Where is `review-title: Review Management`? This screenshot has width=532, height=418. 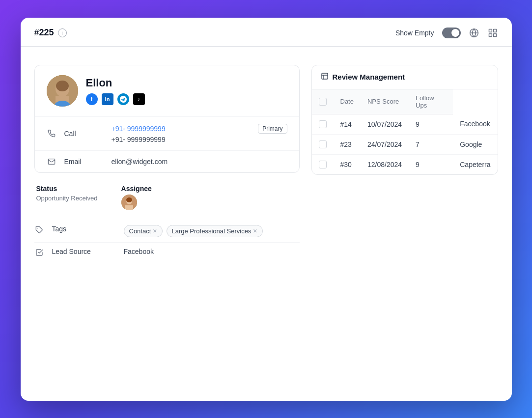 review-title: Review Management is located at coordinates (369, 77).